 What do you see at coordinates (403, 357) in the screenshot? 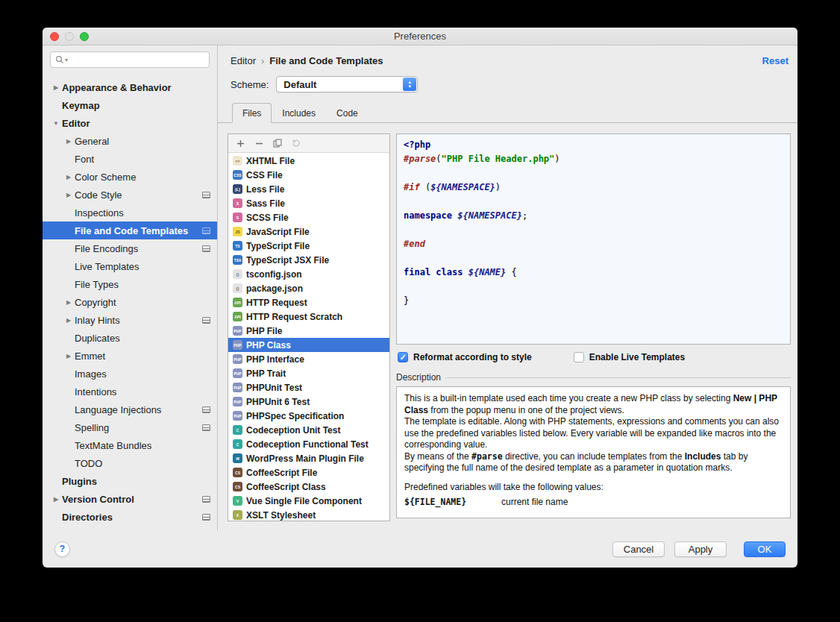
I see `reformat-checkbox` at bounding box center [403, 357].